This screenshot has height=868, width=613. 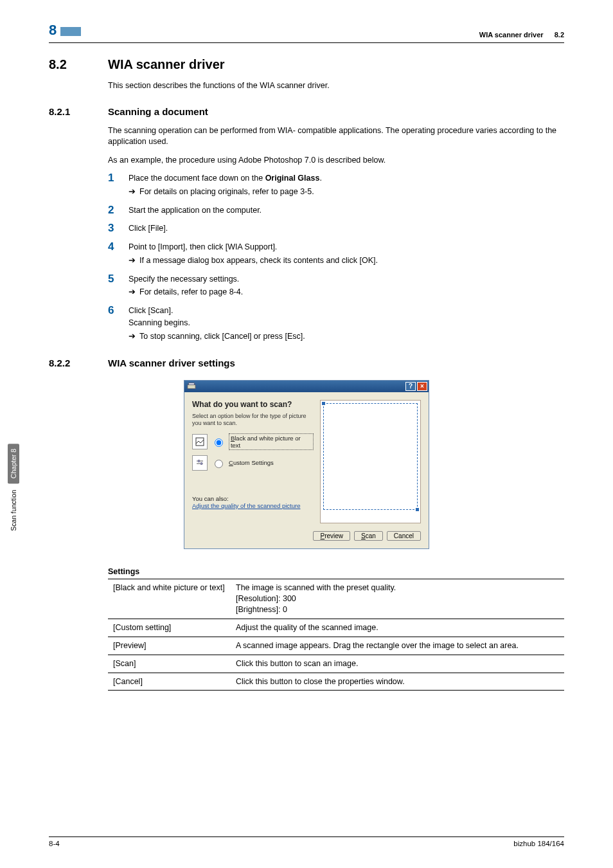 I want to click on step-text: Point to [Import], then click [WIA Suppo…, so click(x=346, y=247).